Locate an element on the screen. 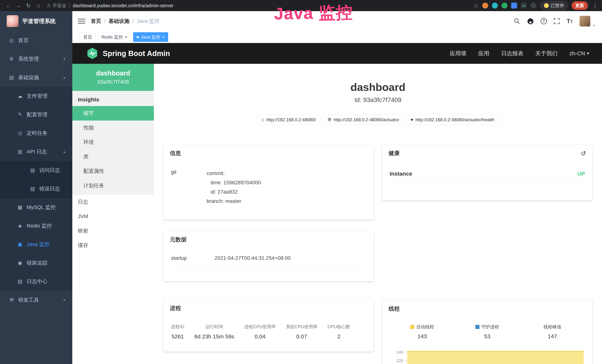 Image resolution: width=602 pixels, height=364 pixels. sba-side-item-details: 细节 is located at coordinates (113, 113).